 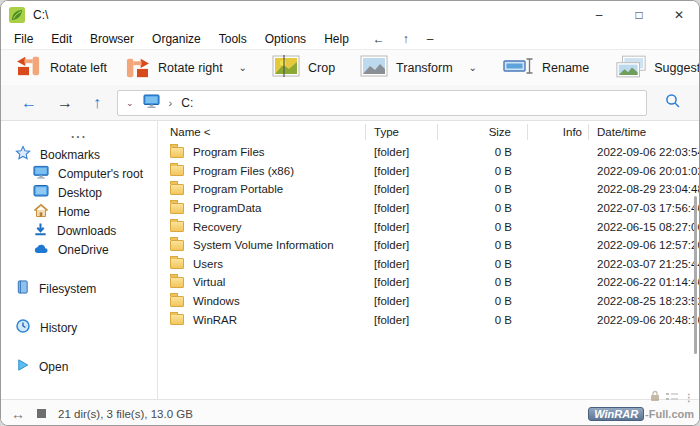 What do you see at coordinates (670, 414) in the screenshot?
I see `watermark-suffix: -Full.com` at bounding box center [670, 414].